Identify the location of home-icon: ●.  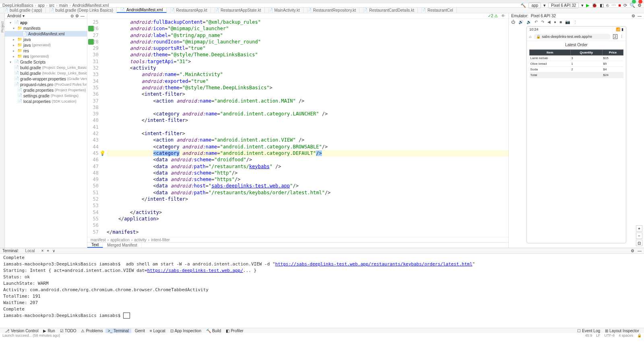
(555, 22).